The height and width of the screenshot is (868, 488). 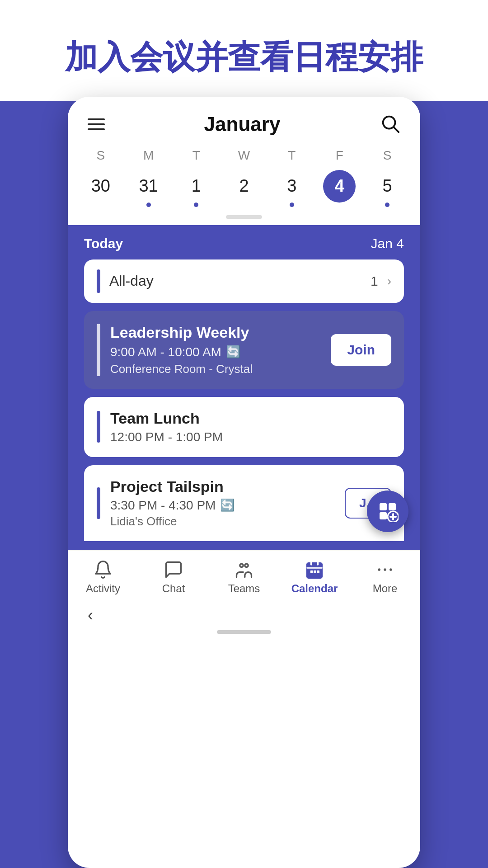 I want to click on tailspin-refresh-icon: 🔄, so click(x=227, y=505).